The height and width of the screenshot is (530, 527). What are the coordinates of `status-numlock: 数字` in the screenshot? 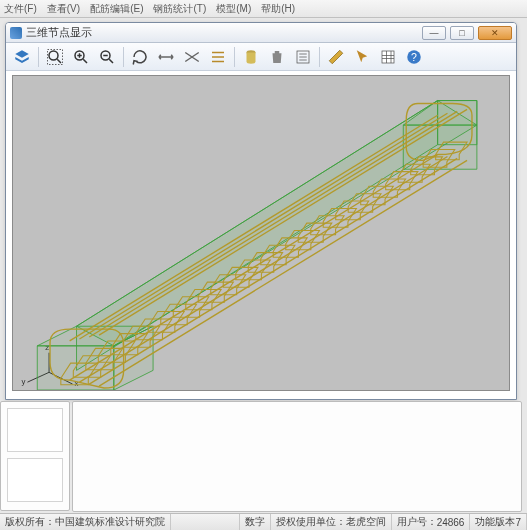 It's located at (256, 522).